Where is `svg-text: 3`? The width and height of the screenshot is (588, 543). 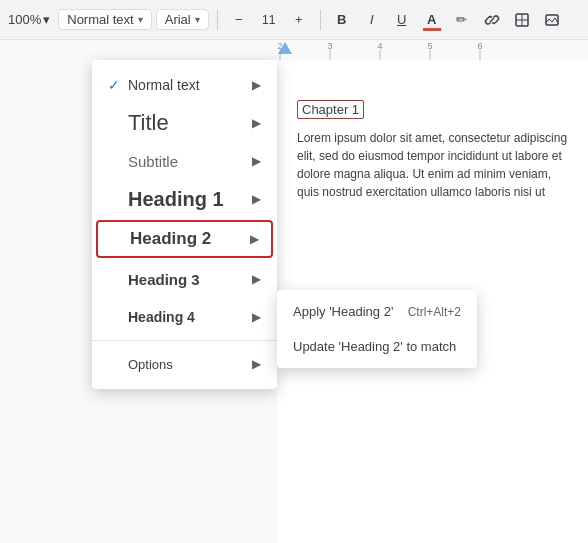 svg-text: 3 is located at coordinates (330, 46).